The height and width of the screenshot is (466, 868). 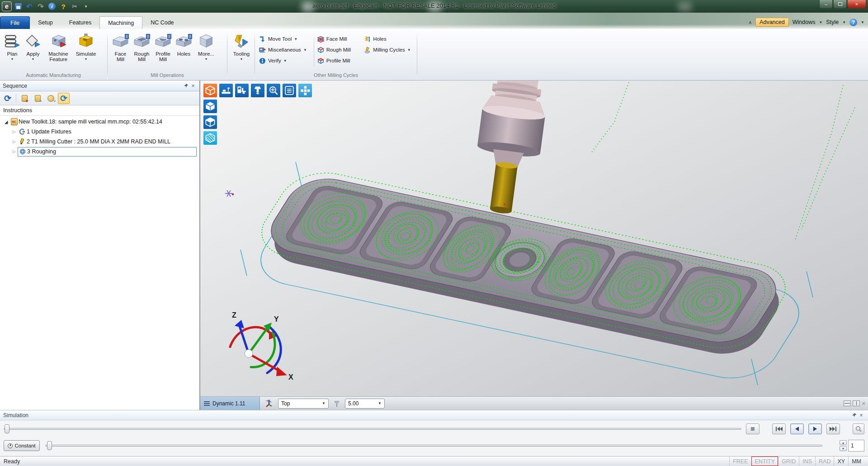 I want to click on show-machine-bed-button, so click(x=226, y=90).